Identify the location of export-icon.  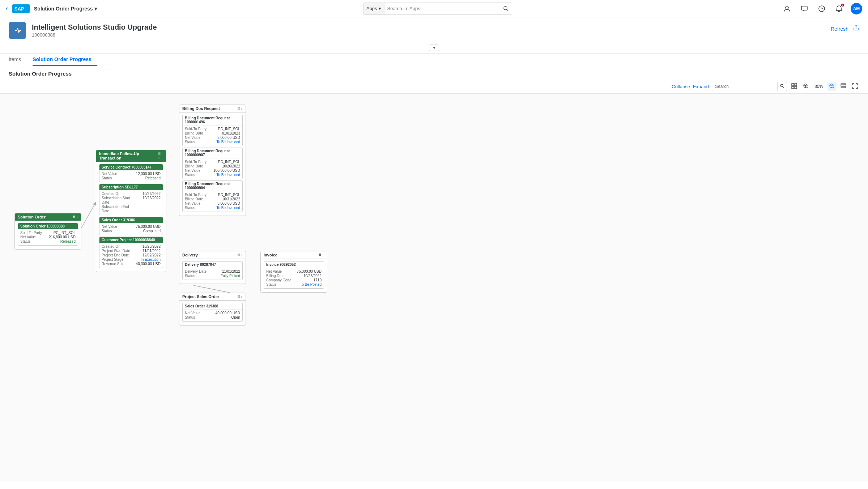
(856, 28).